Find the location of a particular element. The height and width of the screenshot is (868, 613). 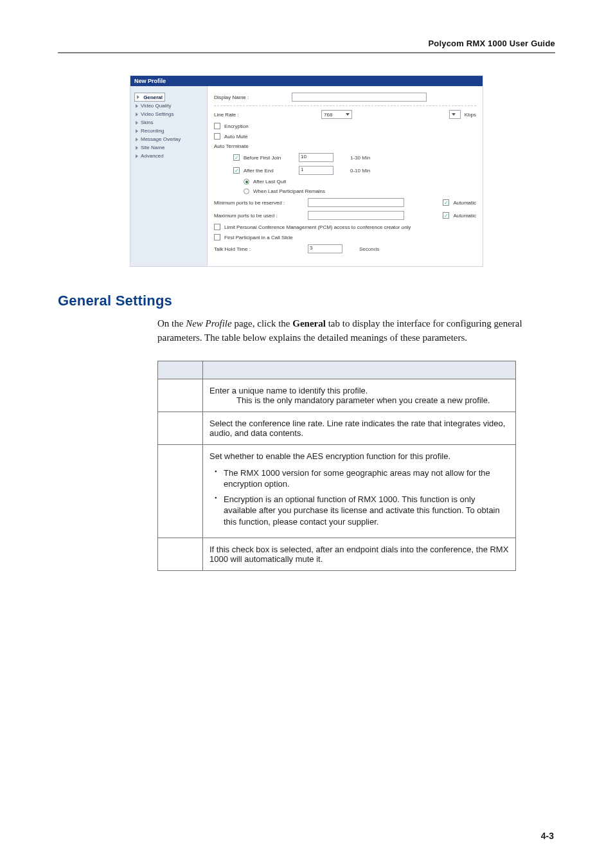

nav-label: Video Settings is located at coordinates (157, 114).